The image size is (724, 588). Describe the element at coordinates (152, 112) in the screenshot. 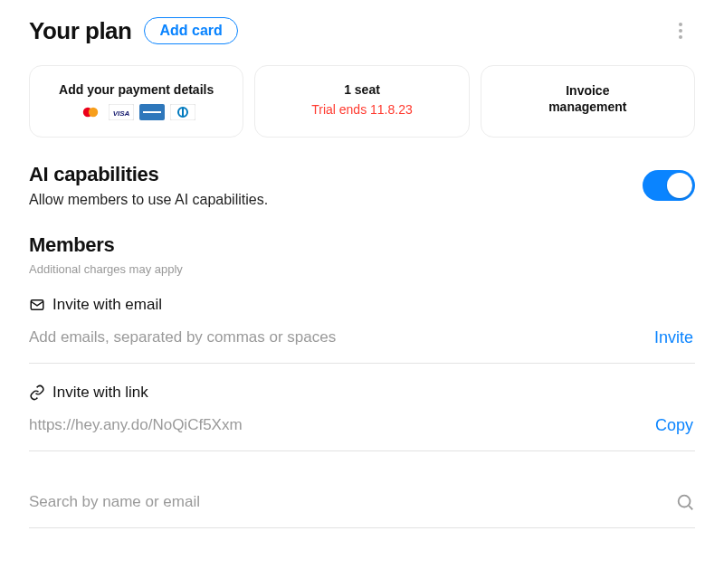

I see `amex-icon` at that location.